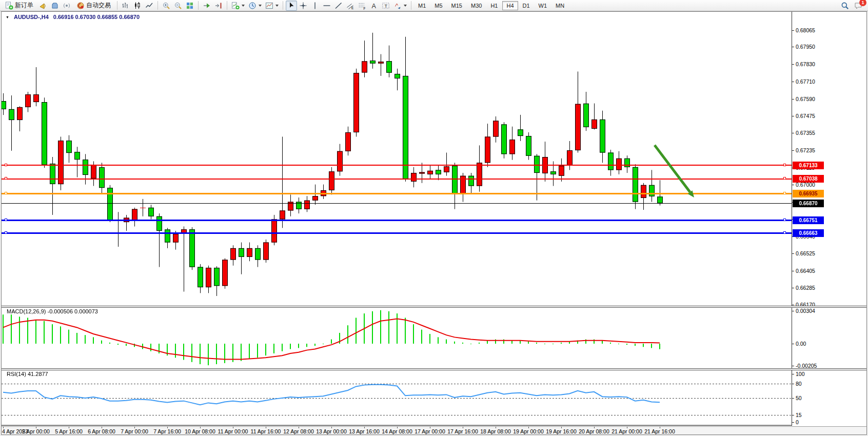  I want to click on timeframe-h4-button: H4, so click(510, 6).